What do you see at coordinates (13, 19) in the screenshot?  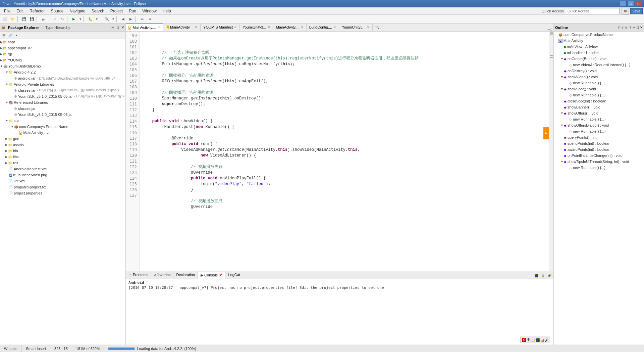 I see `open-button: 📁` at bounding box center [13, 19].